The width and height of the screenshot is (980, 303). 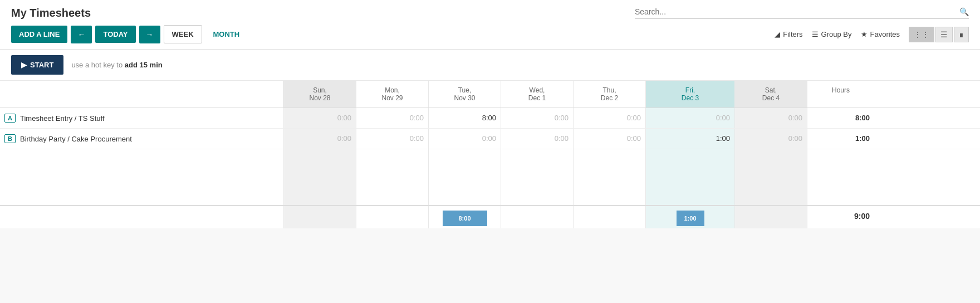 What do you see at coordinates (788, 35) in the screenshot?
I see `filters-button: ◢ Filters` at bounding box center [788, 35].